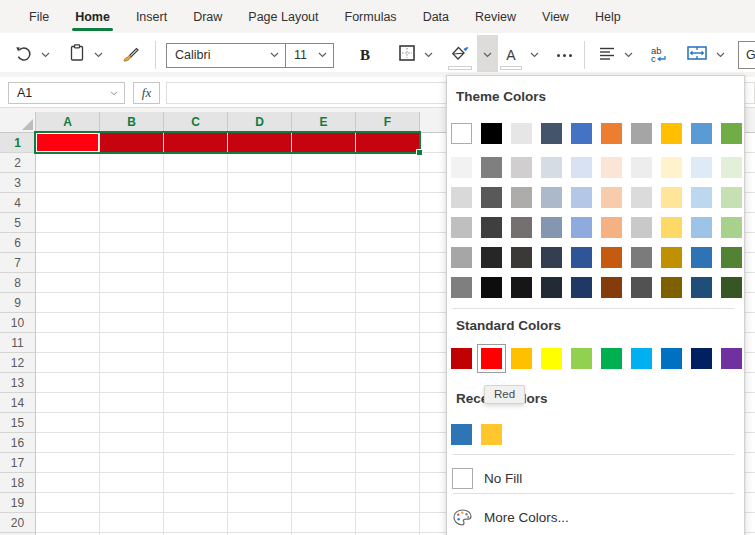 This screenshot has height=535, width=755. What do you see at coordinates (132, 263) in the screenshot?
I see `cell-B7` at bounding box center [132, 263].